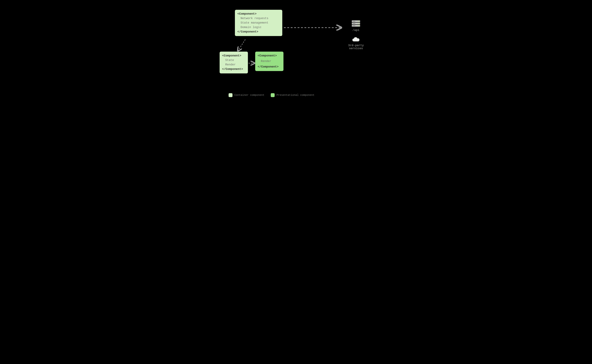 The height and width of the screenshot is (364, 592). Describe the element at coordinates (356, 26) in the screenshot. I see `api-block: /api` at that location.